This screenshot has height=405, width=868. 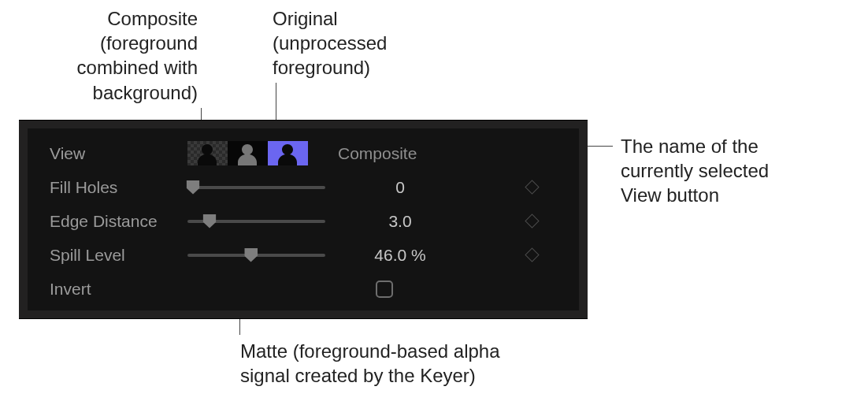 What do you see at coordinates (118, 221) in the screenshot?
I see `edge-distance-label: Edge Distance` at bounding box center [118, 221].